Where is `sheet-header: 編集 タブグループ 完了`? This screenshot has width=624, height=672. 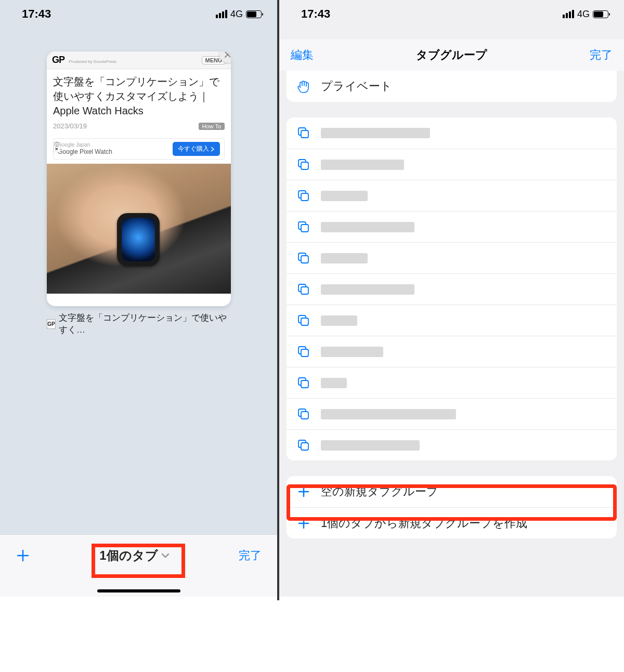 sheet-header: 編集 タブグループ 完了 is located at coordinates (451, 55).